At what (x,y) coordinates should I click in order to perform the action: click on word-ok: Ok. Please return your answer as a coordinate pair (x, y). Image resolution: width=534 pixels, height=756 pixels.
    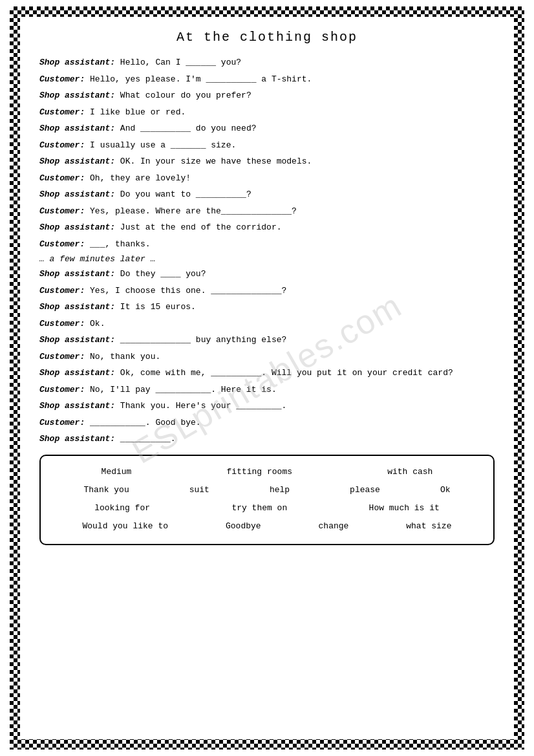
    Looking at the image, I should click on (445, 490).